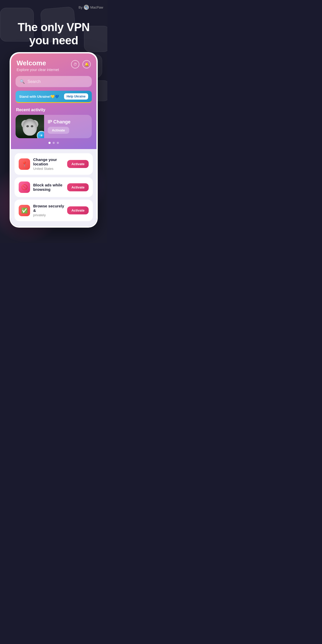 The width and height of the screenshot is (322, 644). I want to click on background: By 🐾 MacPaw The only VPN you need Welcom…, so click(54, 122).